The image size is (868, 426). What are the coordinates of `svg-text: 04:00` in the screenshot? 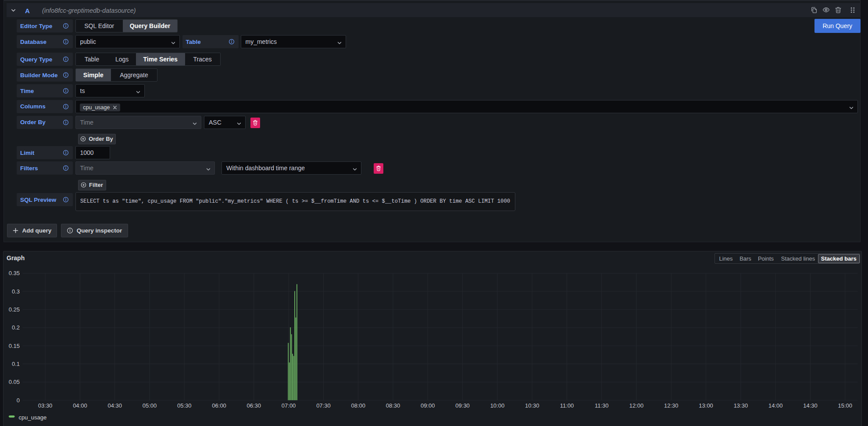 It's located at (80, 405).